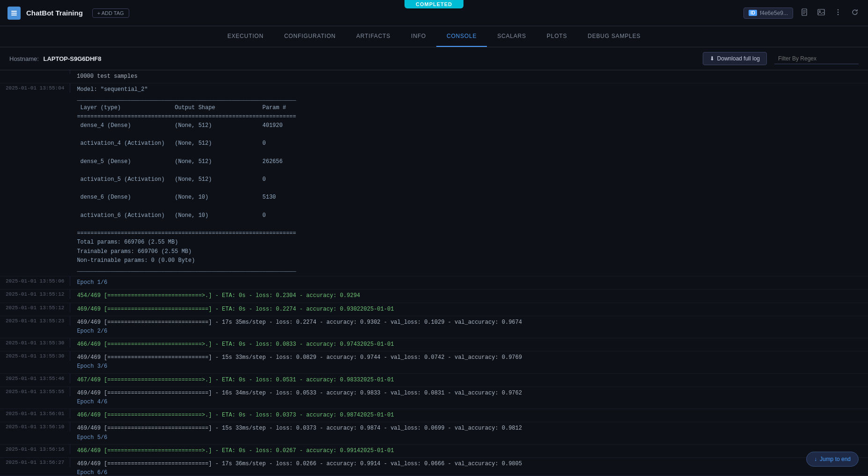 The width and height of the screenshot is (868, 476). I want to click on image-button, so click(821, 13).